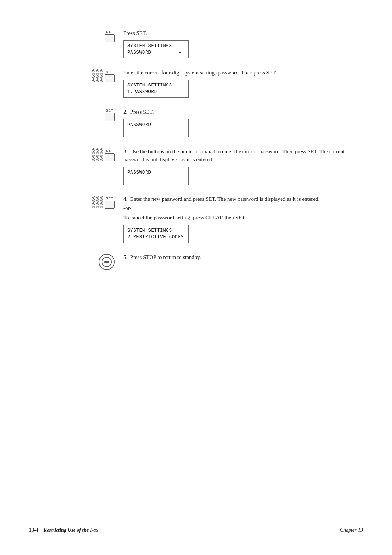 This screenshot has height=555, width=392. Describe the element at coordinates (94, 202) in the screenshot. I see `icon-col-5: SET` at that location.